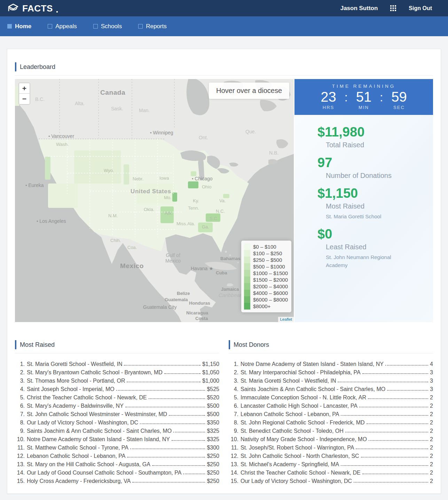  I want to click on brand-logo: FACTS, so click(32, 8).